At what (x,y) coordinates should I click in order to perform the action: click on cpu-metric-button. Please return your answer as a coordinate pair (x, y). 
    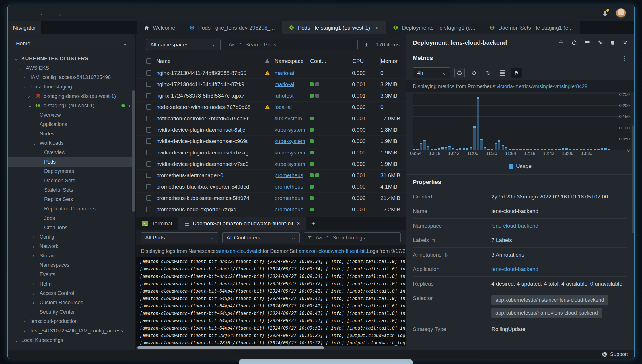
    Looking at the image, I should click on (460, 73).